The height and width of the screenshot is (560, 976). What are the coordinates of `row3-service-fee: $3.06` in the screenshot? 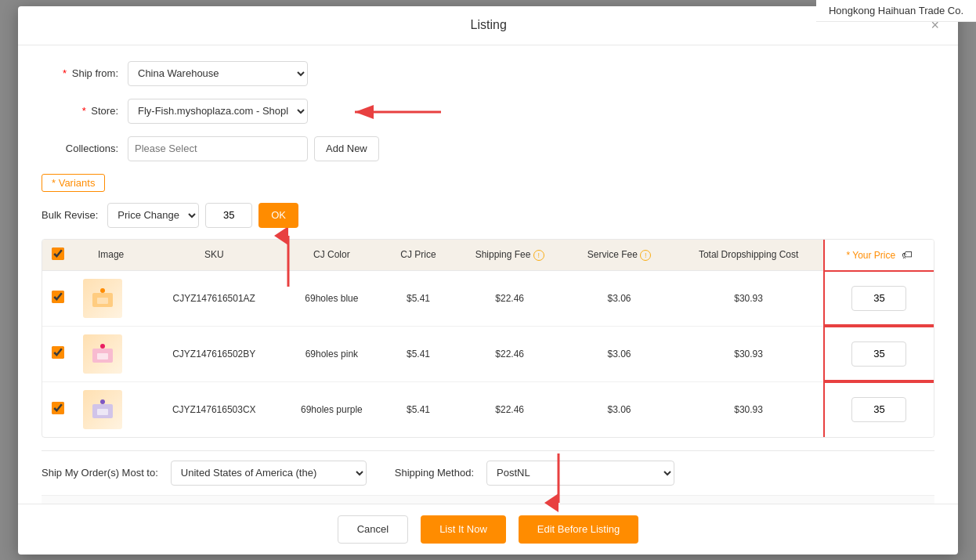 It's located at (620, 409).